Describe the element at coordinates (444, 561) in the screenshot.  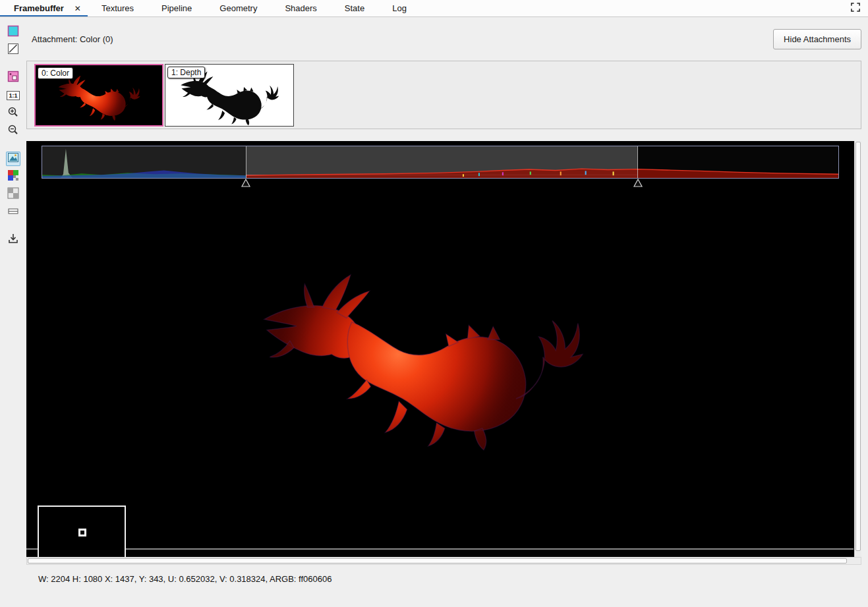
I see `horizontal-scrollbar` at that location.